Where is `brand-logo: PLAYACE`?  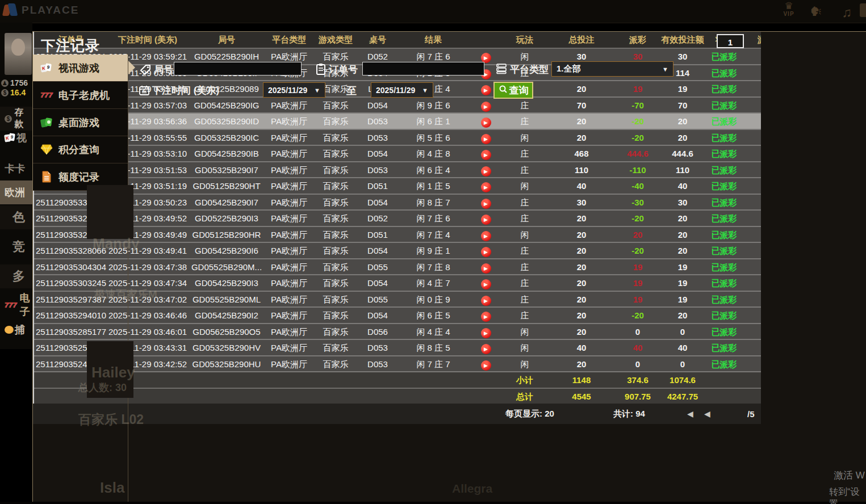 brand-logo: PLAYACE is located at coordinates (41, 10).